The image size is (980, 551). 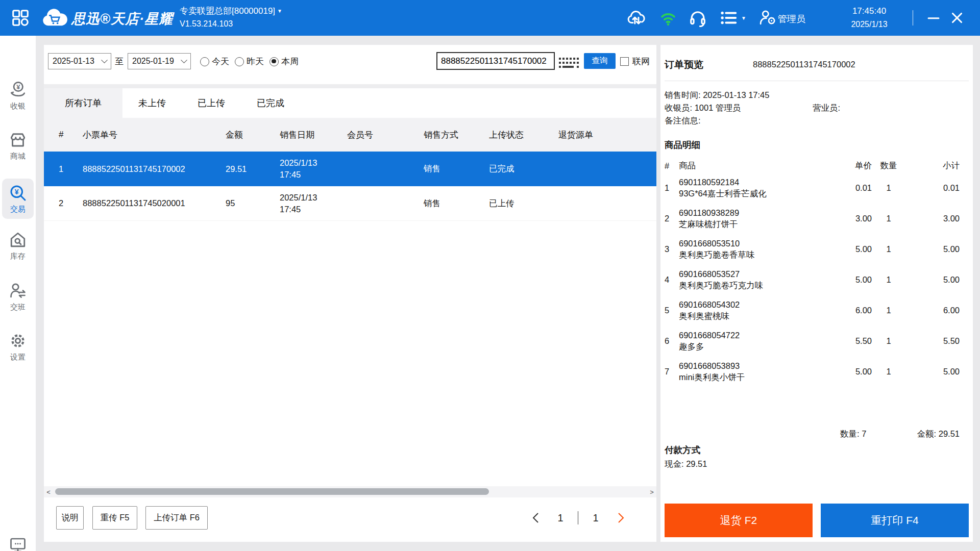 I want to click on online-checkbox: 联网, so click(x=635, y=61).